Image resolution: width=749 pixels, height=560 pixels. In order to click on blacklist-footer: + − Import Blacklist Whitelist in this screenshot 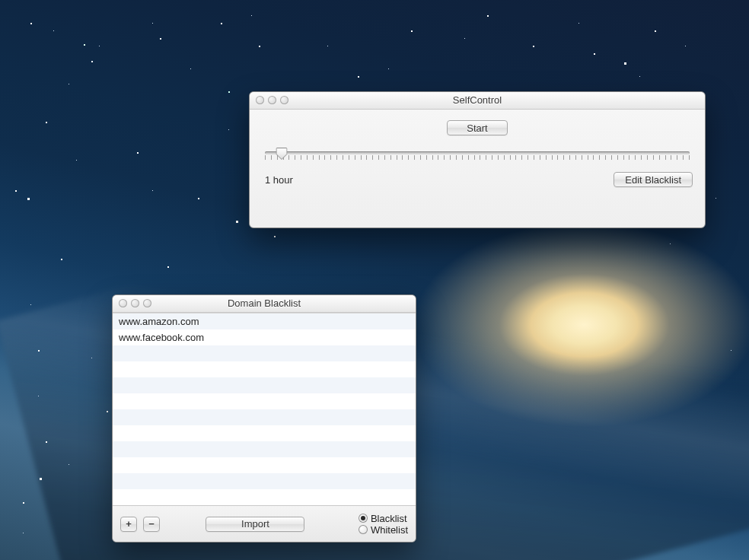, I will do `click(264, 523)`.